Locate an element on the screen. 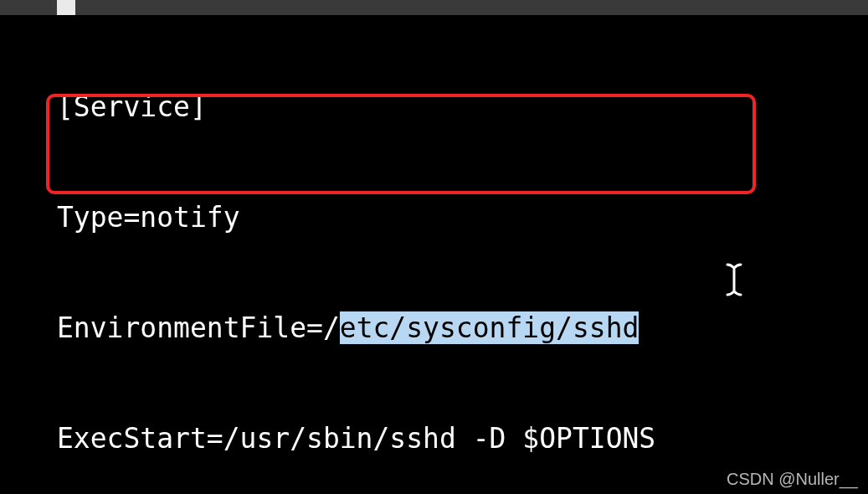 This screenshot has width=868, height=494. cursor-block-top is located at coordinates (66, 8).